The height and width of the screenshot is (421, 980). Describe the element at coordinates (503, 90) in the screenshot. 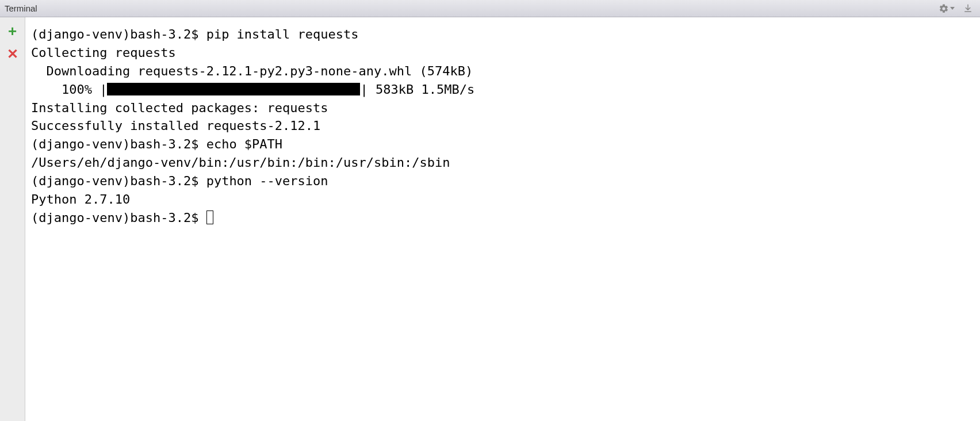

I see `terminal-line: 100% || 583kB 1.5MB/s` at that location.